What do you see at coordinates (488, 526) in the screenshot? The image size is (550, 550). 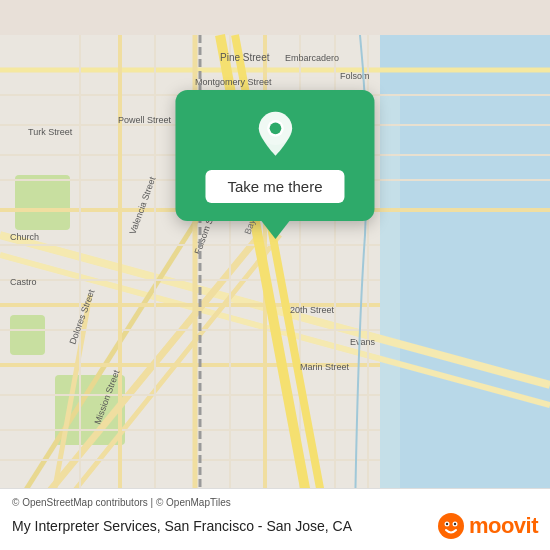 I see `moovit-logo: moovit` at bounding box center [488, 526].